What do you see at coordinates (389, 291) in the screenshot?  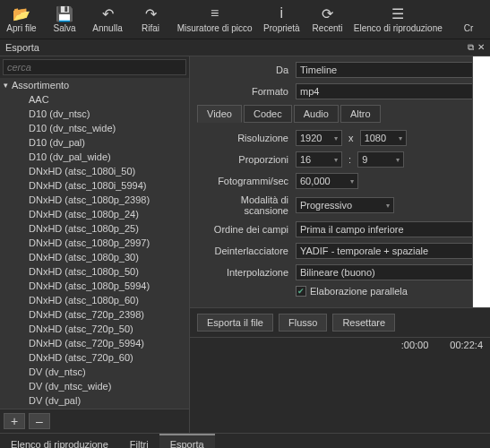 I see `parallel-checkbox: ✔ Elaborazione parallela` at bounding box center [389, 291].